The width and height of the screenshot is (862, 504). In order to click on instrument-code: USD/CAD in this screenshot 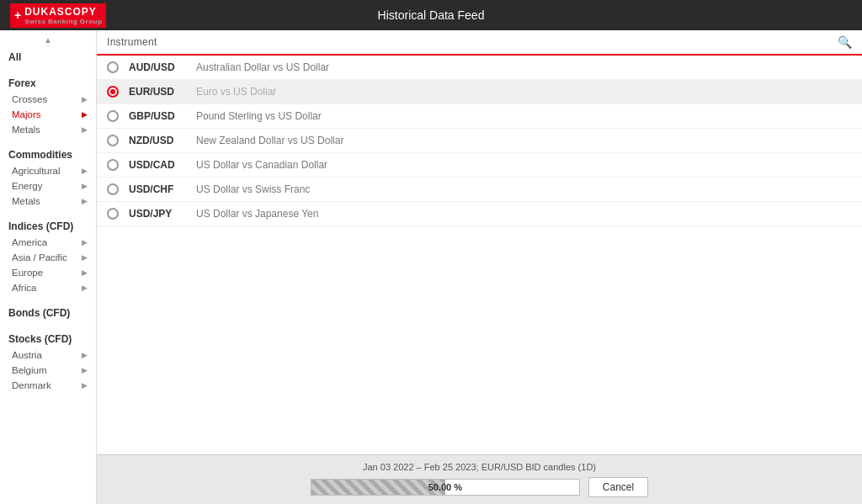, I will do `click(162, 165)`.